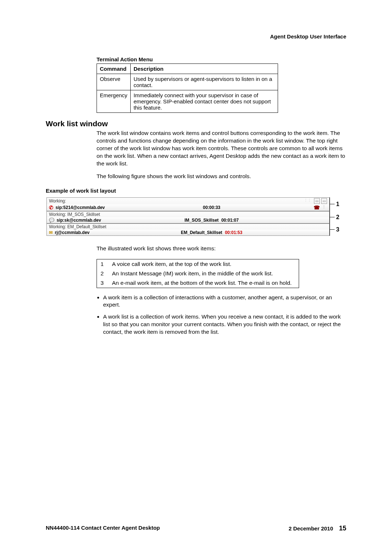 This screenshot has width=392, height=554. What do you see at coordinates (114, 69) in the screenshot?
I see `col-command: Command` at bounding box center [114, 69].